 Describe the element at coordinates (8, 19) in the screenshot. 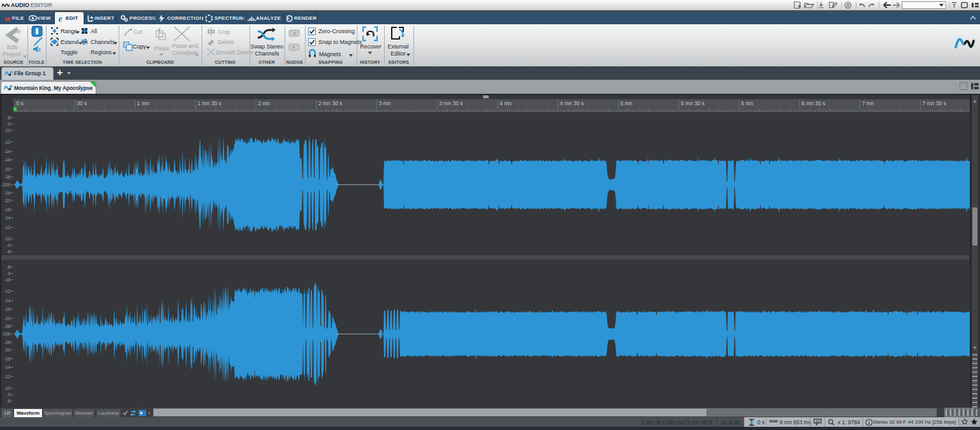

I see `svg-text: w` at that location.